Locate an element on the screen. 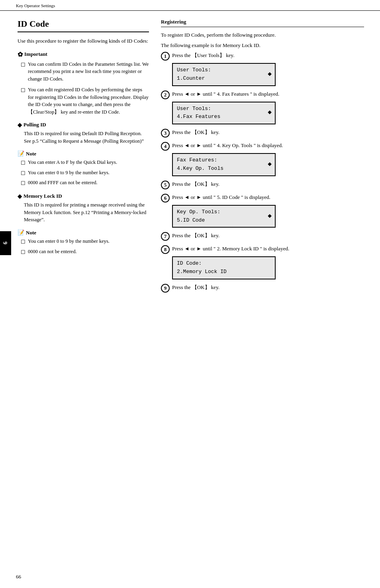  step-instruction: Press the 【User Tools】 key. is located at coordinates (203, 55).